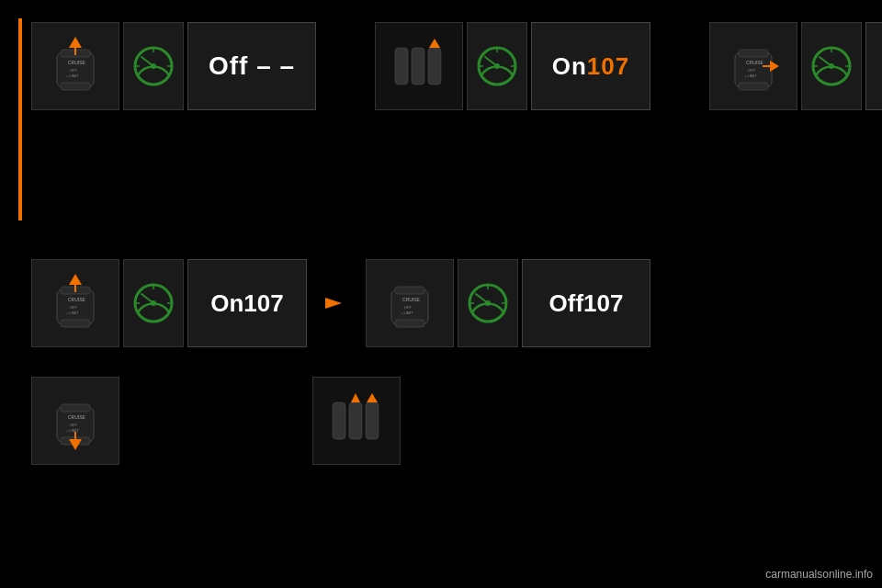 The image size is (882, 588). What do you see at coordinates (75, 66) in the screenshot?
I see `stalk-image-1: CRUISE OFF + LIMIT` at bounding box center [75, 66].